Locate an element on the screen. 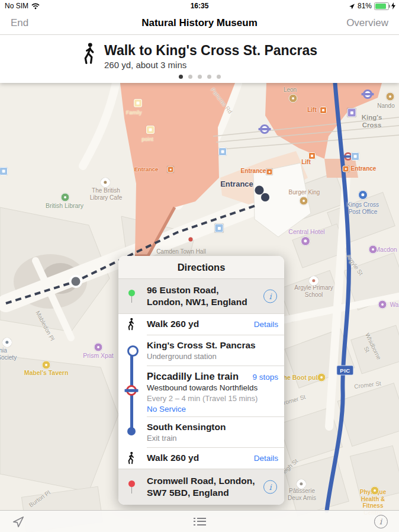 This screenshot has width=399, height=532. board-station-row: King's Cross St. Pancras Underground sta… is located at coordinates (201, 350).